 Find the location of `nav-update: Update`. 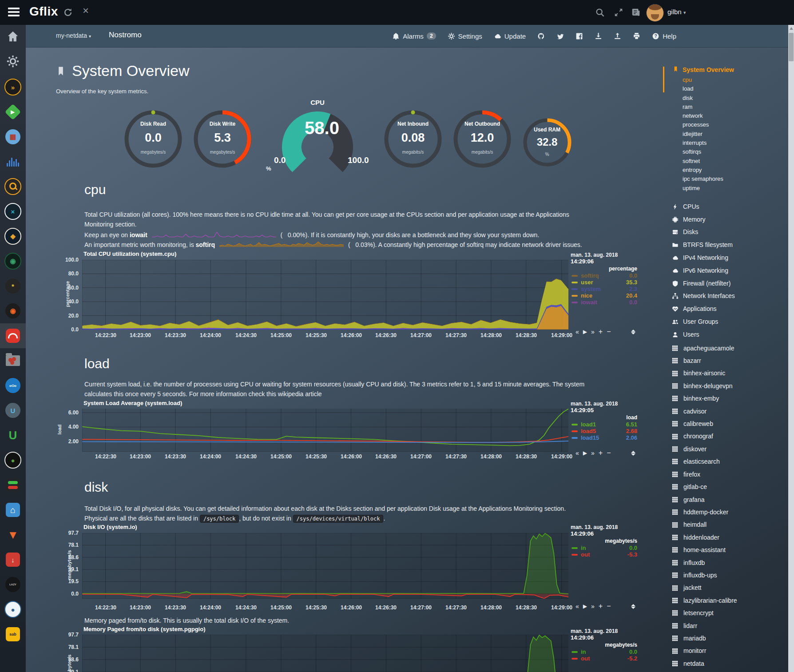

nav-update: Update is located at coordinates (510, 36).